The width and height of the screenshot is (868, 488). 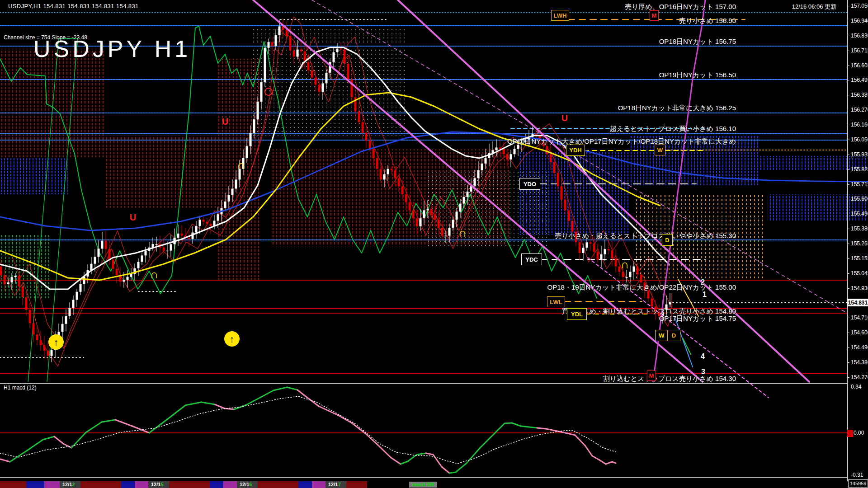 What do you see at coordinates (856, 387) in the screenshot?
I see `macd-axis-max: 0.34` at bounding box center [856, 387].